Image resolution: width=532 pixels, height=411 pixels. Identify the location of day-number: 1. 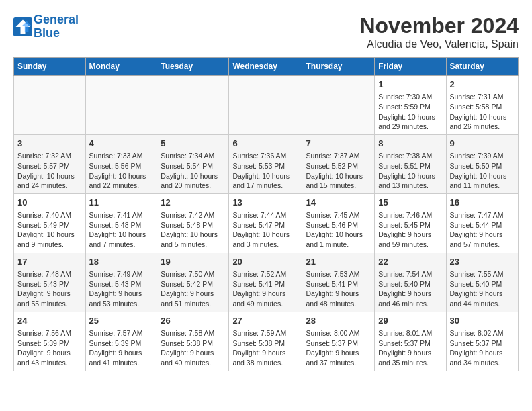
(410, 85).